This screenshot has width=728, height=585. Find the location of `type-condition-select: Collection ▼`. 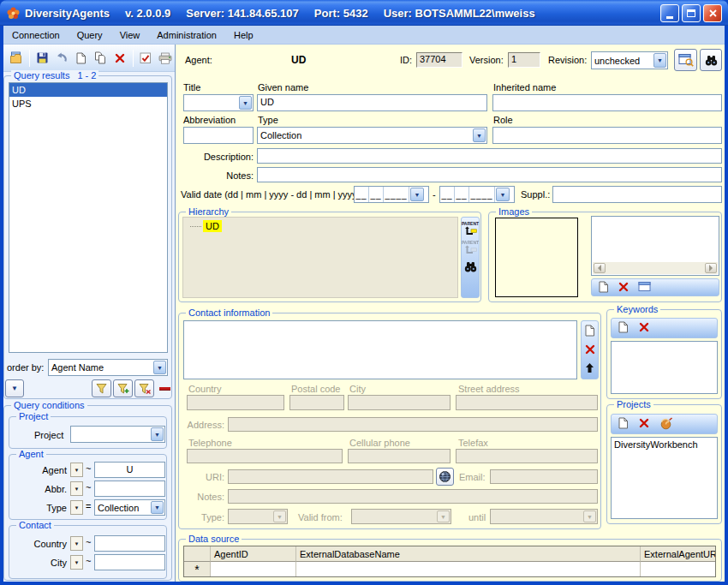

type-condition-select: Collection ▼ is located at coordinates (130, 507).